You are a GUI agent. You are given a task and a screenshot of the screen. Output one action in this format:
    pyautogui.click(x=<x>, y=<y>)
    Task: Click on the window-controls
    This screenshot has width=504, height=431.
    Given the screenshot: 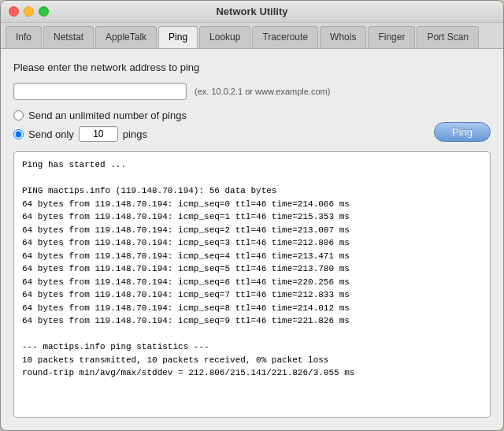 What is the action you would take?
    pyautogui.click(x=28, y=11)
    